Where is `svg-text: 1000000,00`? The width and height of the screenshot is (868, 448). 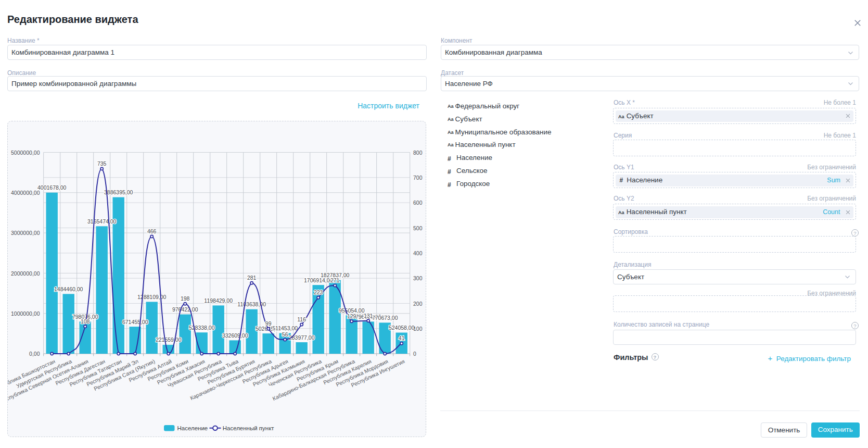
svg-text: 1000000,00 is located at coordinates (25, 314).